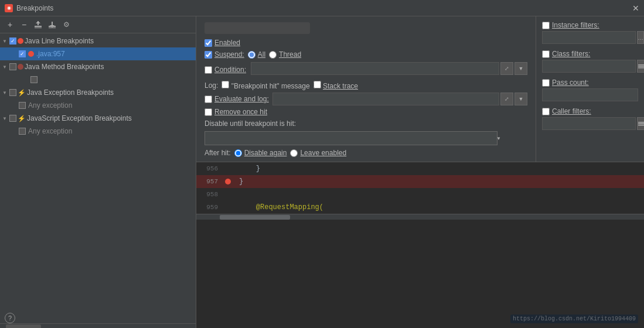  What do you see at coordinates (375, 69) in the screenshot?
I see `condition-input` at bounding box center [375, 69].